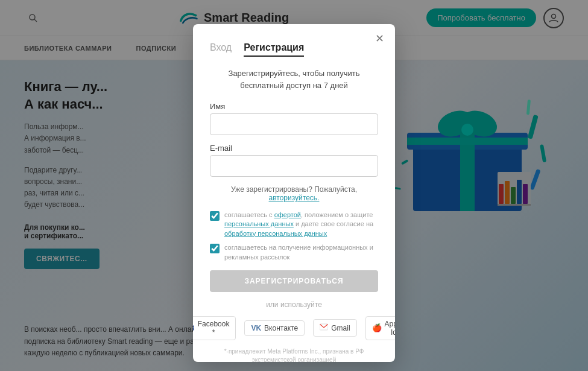 The width and height of the screenshot is (588, 371). Describe the element at coordinates (259, 224) in the screenshot. I see `personal-data-link: персональных данных` at that location.